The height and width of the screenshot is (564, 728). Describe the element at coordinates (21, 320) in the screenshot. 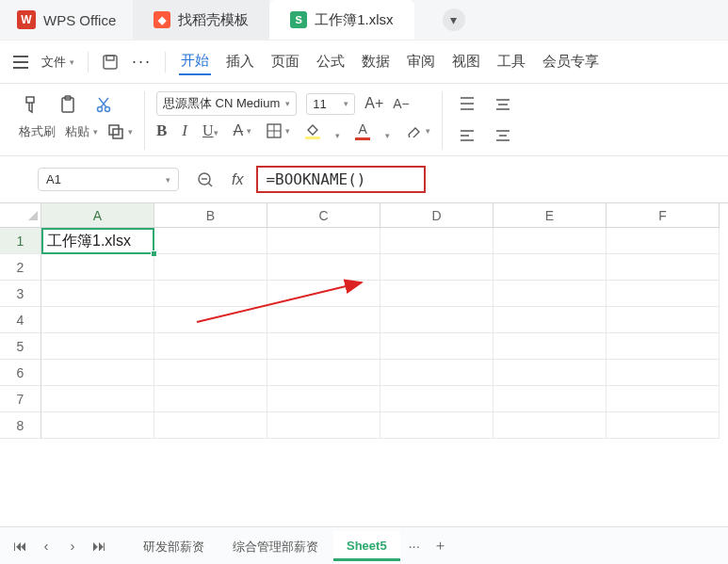

I see `row-header-4: 4` at that location.